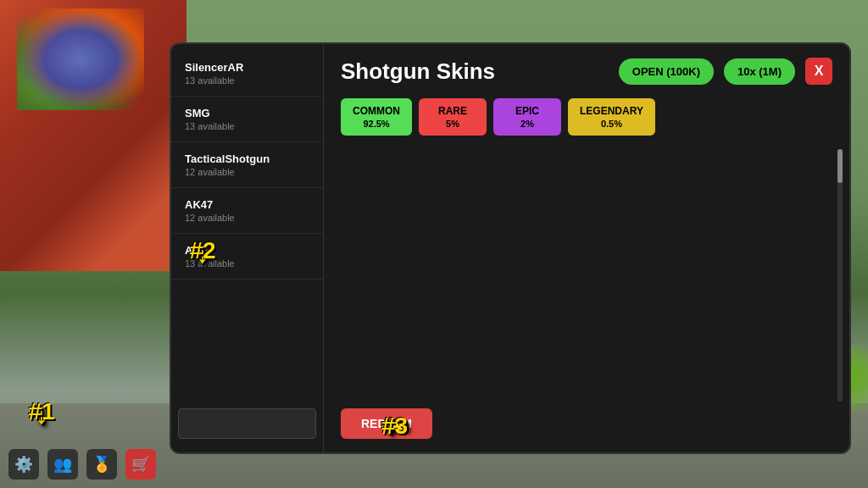 This screenshot has height=488, width=868. I want to click on sidebar: SilencerAR 13 available SMG 13 available…, so click(248, 248).